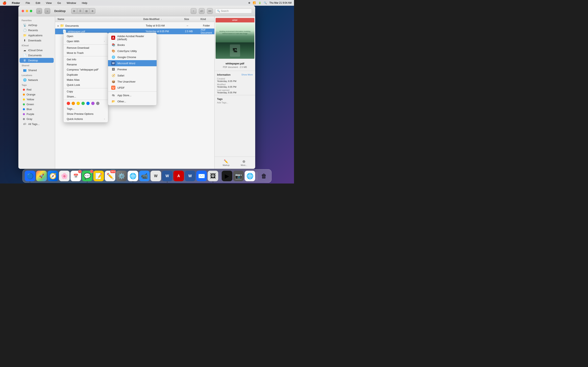 This screenshot has width=588, height=367. I want to click on cm-make-alias: Make Alias, so click(86, 80).